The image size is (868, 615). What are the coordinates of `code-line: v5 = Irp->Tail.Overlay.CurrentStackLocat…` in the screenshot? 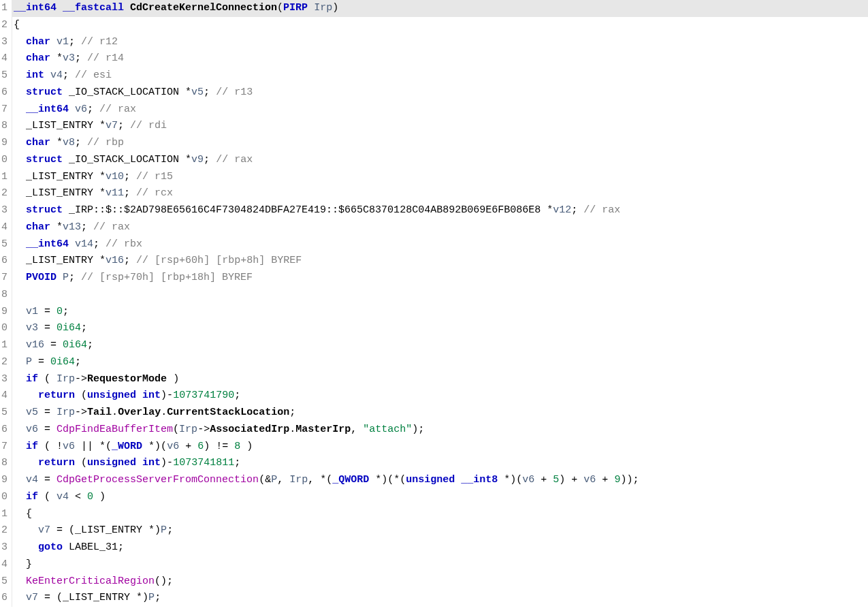 It's located at (440, 413).